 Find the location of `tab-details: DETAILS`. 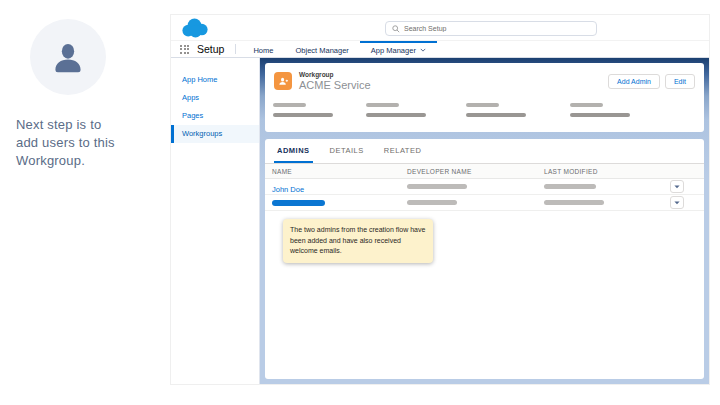

tab-details: DETAILS is located at coordinates (347, 151).